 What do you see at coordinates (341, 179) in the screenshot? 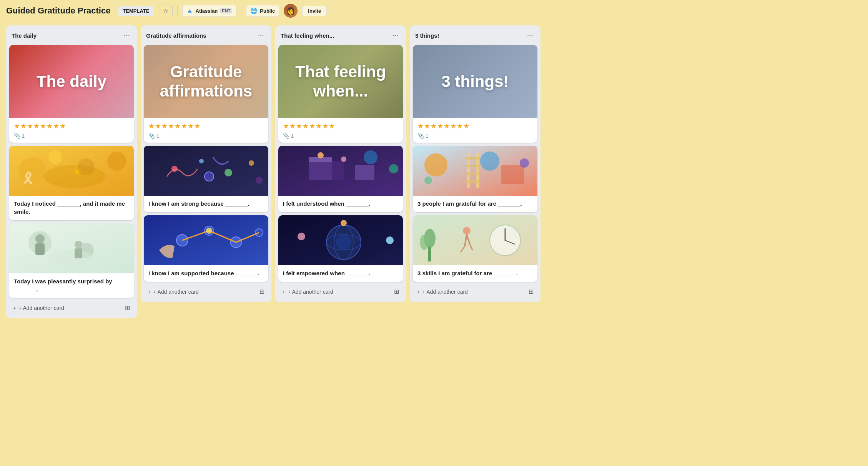
I see `content-card-card-understood: I felt understood when _______.` at bounding box center [341, 179].